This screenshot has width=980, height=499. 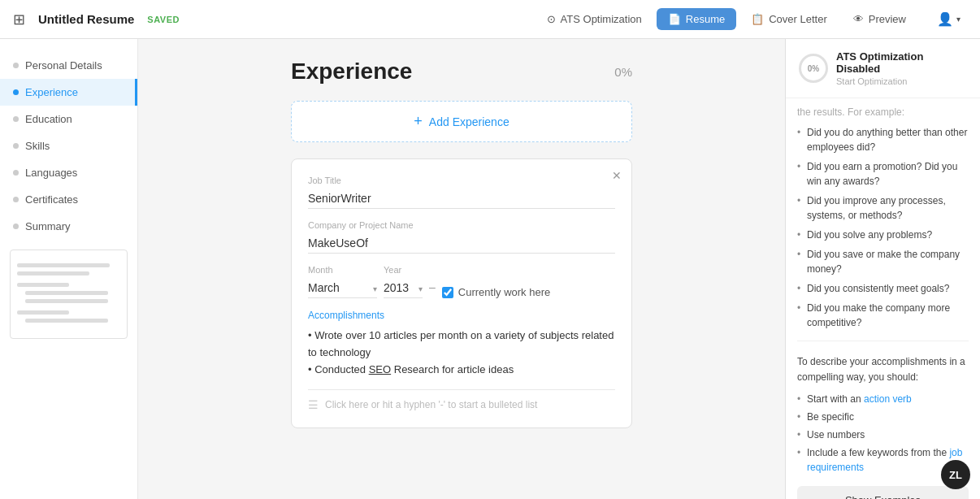 What do you see at coordinates (68, 65) in the screenshot?
I see `sidebar-item-personal: Personal Details` at bounding box center [68, 65].